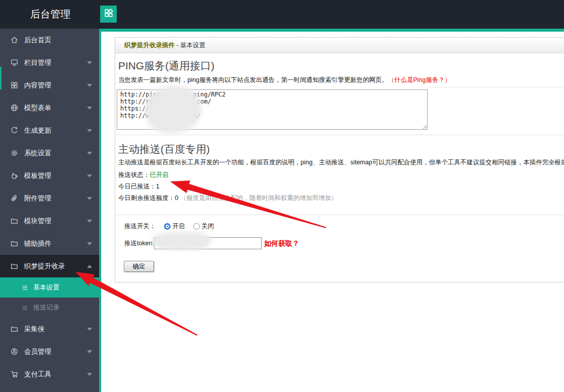 This screenshot has width=564, height=392. What do you see at coordinates (49, 198) in the screenshot?
I see `sidebar-item-attachments: 附件管理` at bounding box center [49, 198].